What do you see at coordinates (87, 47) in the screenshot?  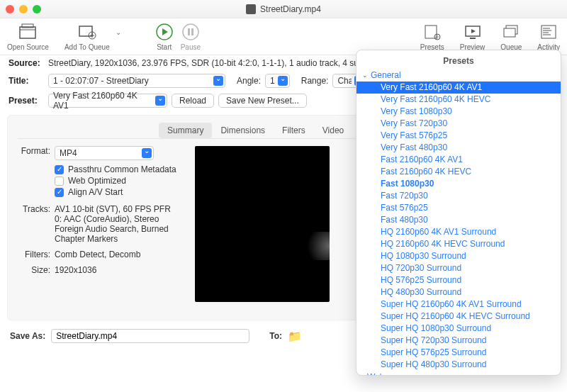 I see `add-to-queue-label: Add To Queue` at bounding box center [87, 47].